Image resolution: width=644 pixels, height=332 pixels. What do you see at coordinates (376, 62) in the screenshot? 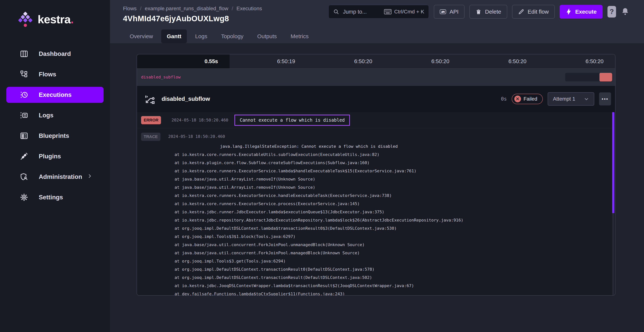
I see `gantt-timeline-header: 0.55s 6:50:19 6:50:20 6:50:20 6:50:20 6:…` at bounding box center [376, 62].